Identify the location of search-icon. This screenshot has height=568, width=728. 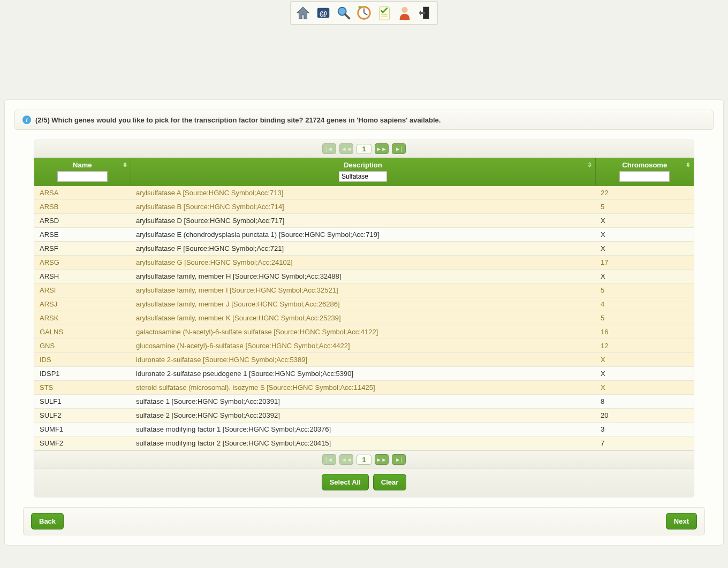
(344, 13).